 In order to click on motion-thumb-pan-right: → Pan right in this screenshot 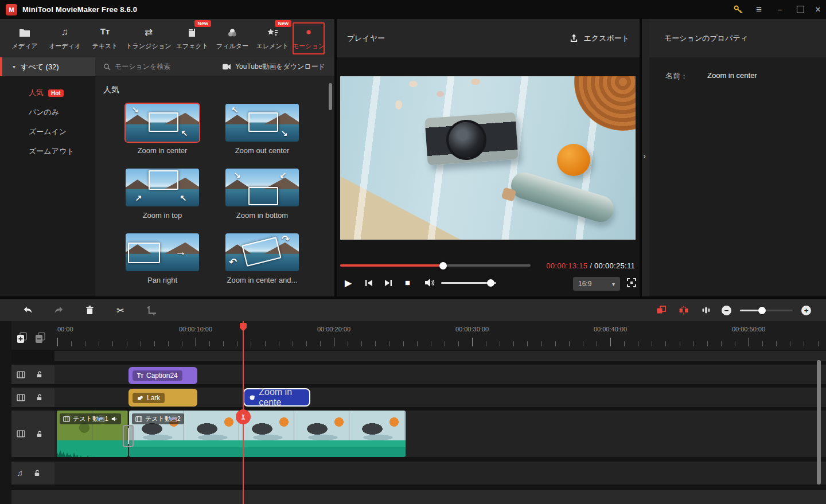, I will do `click(162, 259)`.